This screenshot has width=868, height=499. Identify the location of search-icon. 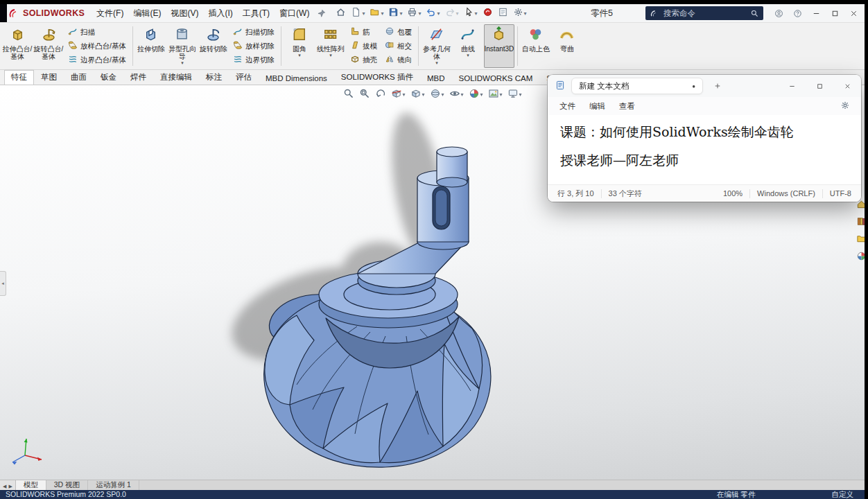
(754, 14).